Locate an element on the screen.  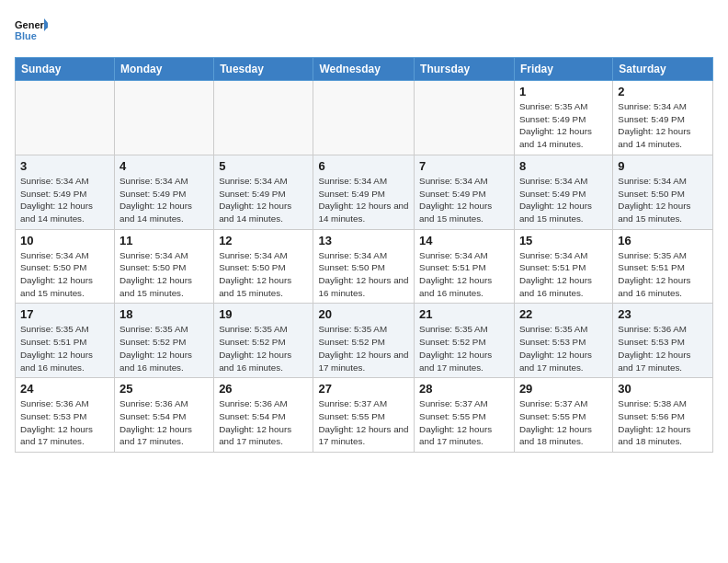
calendar-week-row: 1Sunrise: 5:35 AMSunset: 5:49 PMDaylight… is located at coordinates (364, 118).